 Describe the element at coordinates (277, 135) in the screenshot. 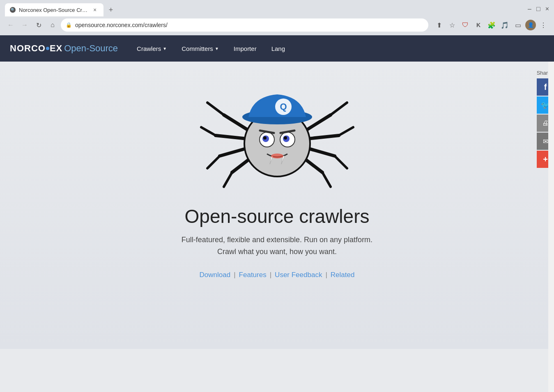

I see `spider-illustration: Q` at that location.